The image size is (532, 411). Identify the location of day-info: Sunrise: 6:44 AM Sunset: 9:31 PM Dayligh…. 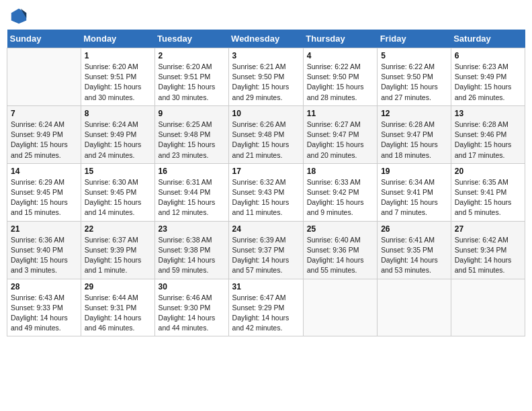
(118, 313).